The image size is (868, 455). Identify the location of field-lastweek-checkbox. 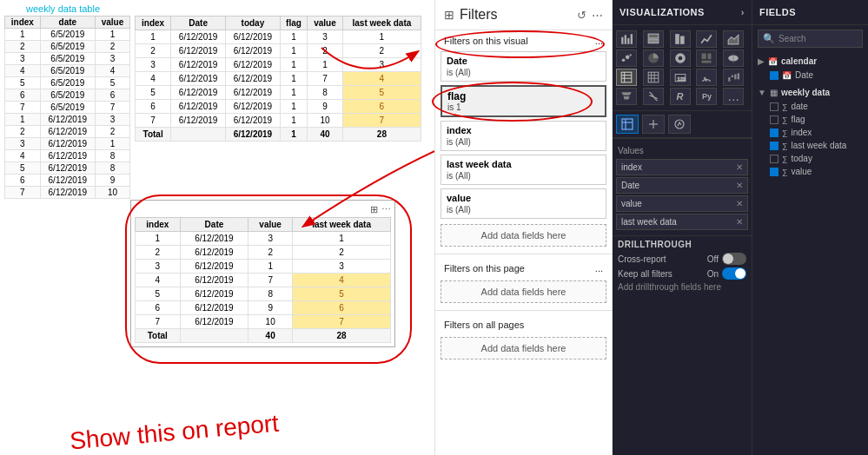
(774, 146).